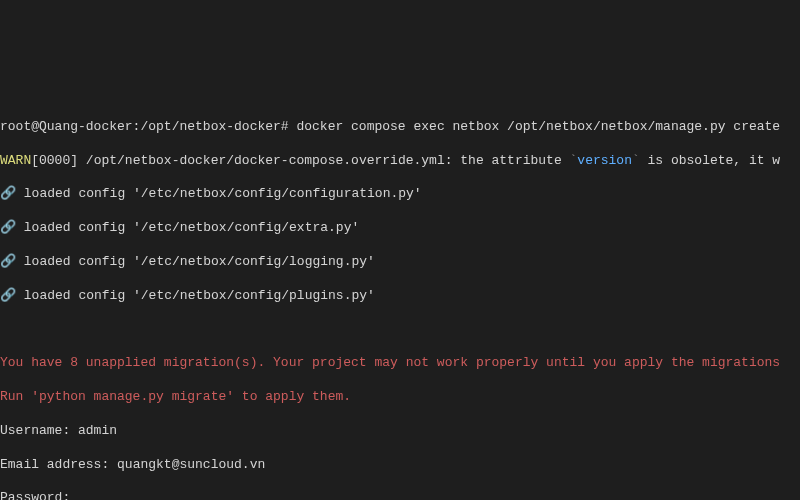 The width and height of the screenshot is (800, 500). What do you see at coordinates (534, 126) in the screenshot?
I see `command-text: docker compose exec netbox /opt/netbox/n…` at bounding box center [534, 126].